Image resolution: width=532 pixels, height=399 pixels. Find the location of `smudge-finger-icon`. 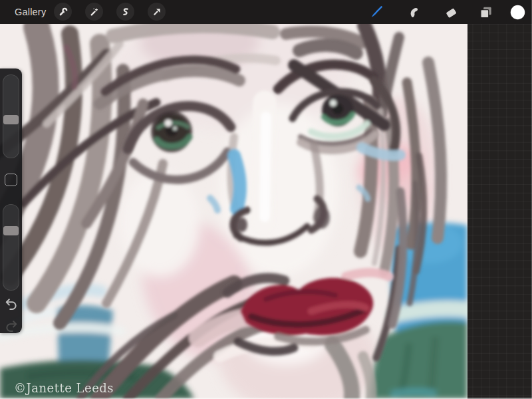

smudge-finger-icon is located at coordinates (414, 12).